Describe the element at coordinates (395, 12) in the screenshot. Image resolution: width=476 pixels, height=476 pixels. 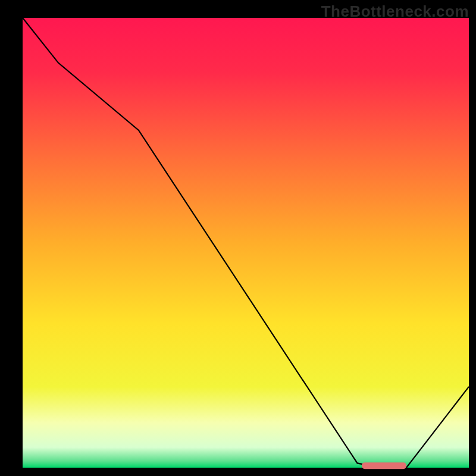
I see `watermark-text: TheBottleneck.com` at that location.